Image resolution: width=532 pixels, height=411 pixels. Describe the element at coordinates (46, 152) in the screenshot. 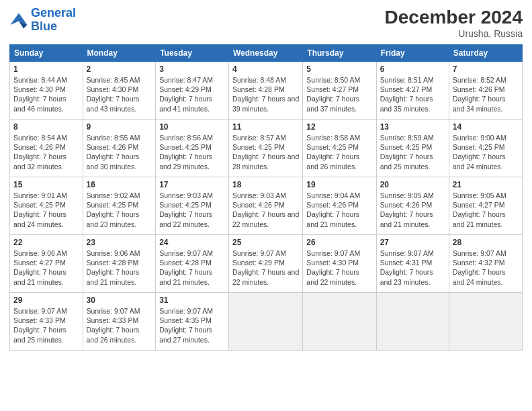

I see `day-info: Sunrise: 8:54 AMSunset: 4:26 PMDaylight:…` at that location.